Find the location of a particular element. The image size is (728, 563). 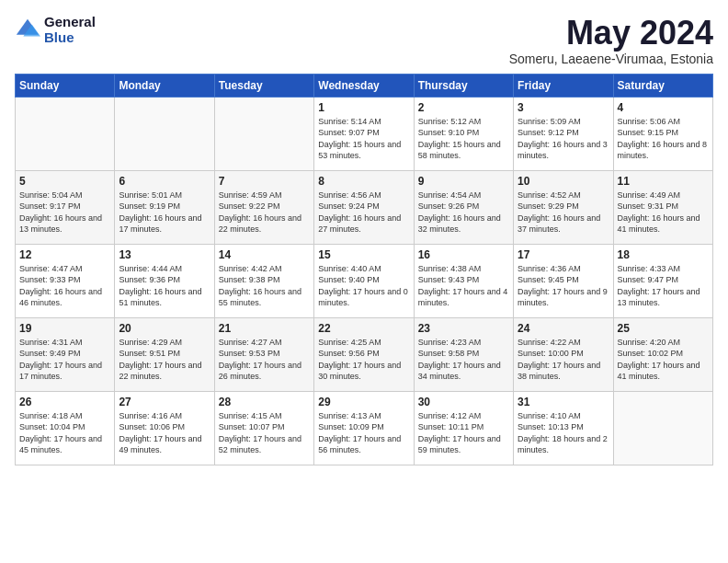

day-info: Sunrise: 5:09 AM Sunset: 9:12 PM Dayligh… is located at coordinates (563, 139).